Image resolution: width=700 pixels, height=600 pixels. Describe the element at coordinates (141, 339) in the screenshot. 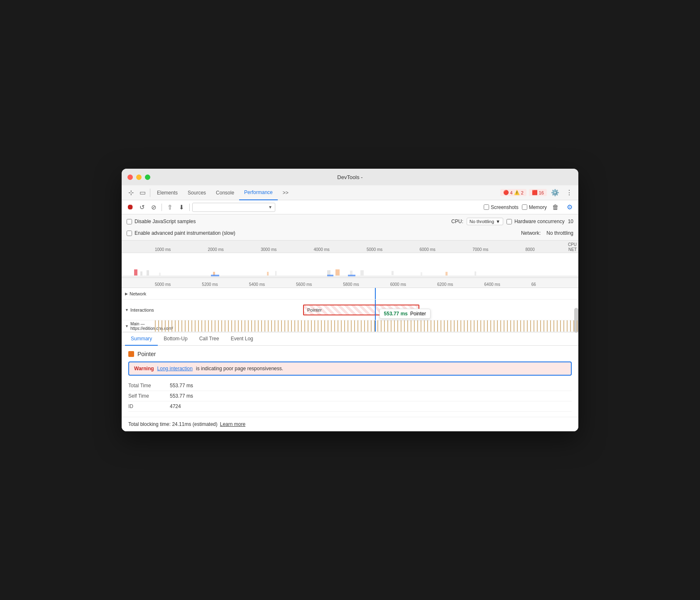

I see `tab-summary: Summary` at that location.